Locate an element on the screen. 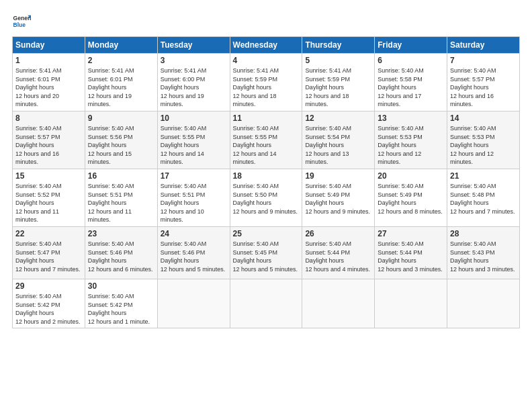 The image size is (532, 411). table-row: 29 Sunrise: 5:40 AMSunset: 5:42 PMDaylig… is located at coordinates (49, 304).